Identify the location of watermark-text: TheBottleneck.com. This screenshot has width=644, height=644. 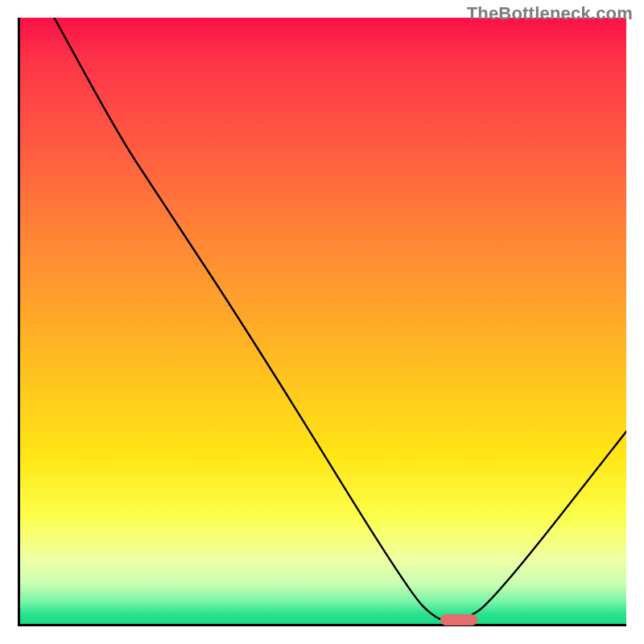
(550, 14).